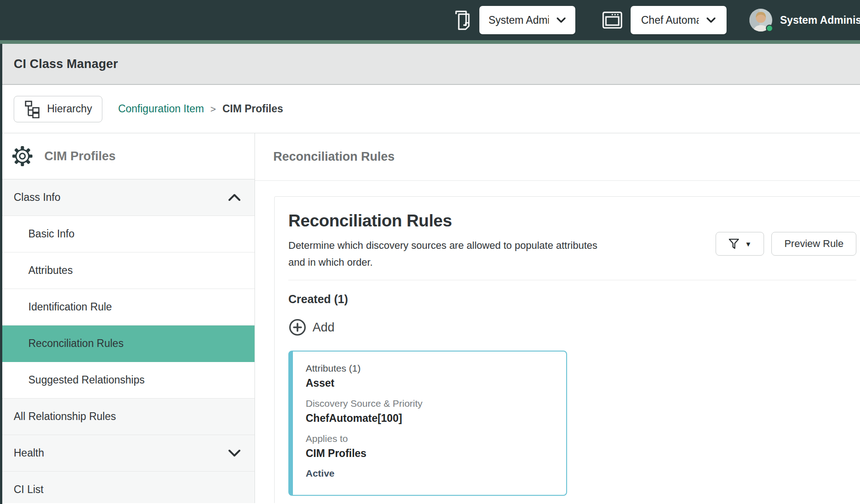 The image size is (860, 504). I want to click on preview-rule-button: Preview Rule, so click(814, 244).